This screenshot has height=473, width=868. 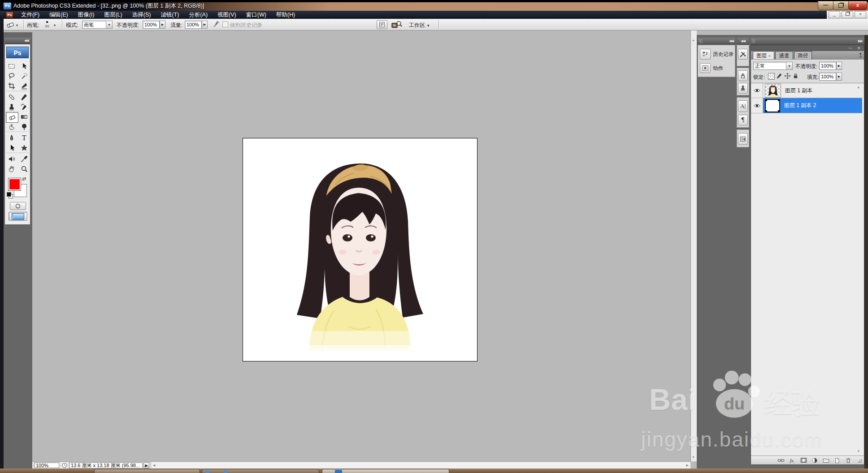 I want to click on tool-preset-picker, so click(x=10, y=25).